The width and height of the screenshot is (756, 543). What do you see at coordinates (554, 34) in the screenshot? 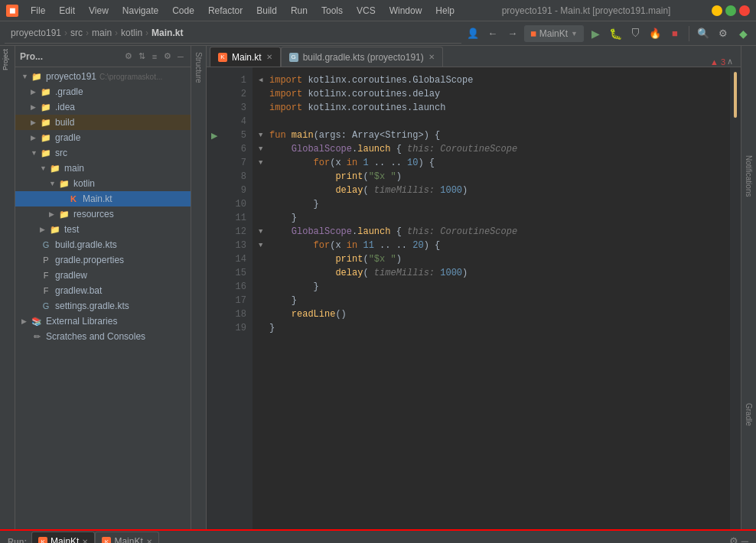
I see `run-config: ◼ MainKt ▼` at bounding box center [554, 34].